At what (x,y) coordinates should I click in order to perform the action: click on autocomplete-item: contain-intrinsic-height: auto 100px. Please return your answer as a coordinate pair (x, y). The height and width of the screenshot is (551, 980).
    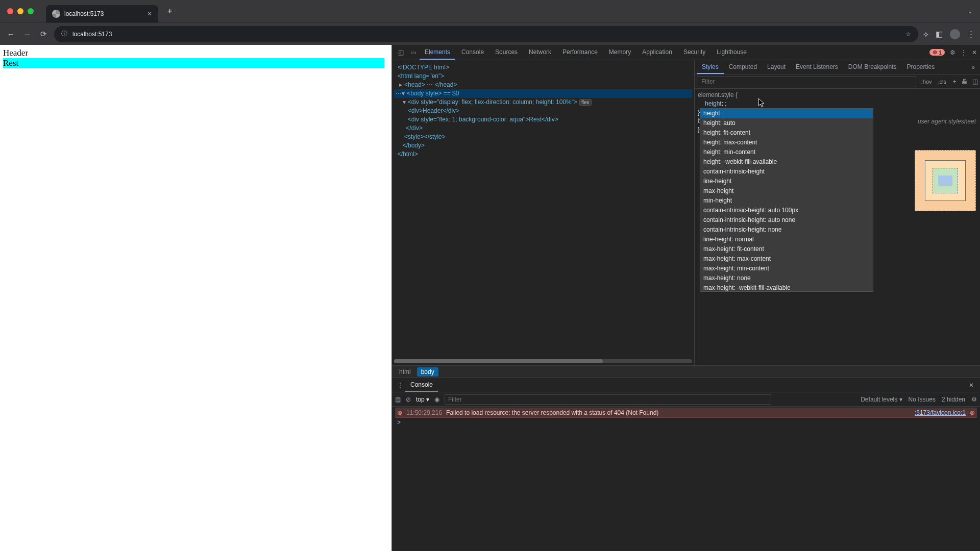
    Looking at the image, I should click on (787, 210).